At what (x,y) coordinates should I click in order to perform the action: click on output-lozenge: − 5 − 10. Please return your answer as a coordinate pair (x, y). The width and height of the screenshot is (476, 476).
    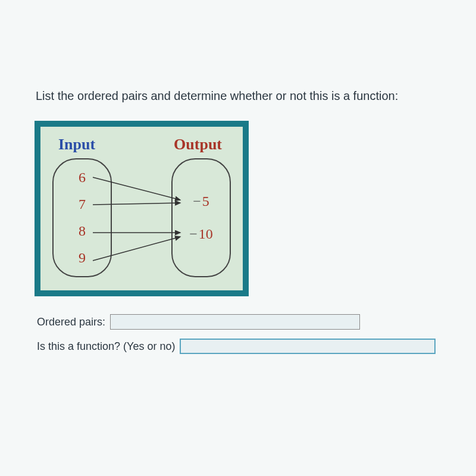
    Looking at the image, I should click on (201, 218).